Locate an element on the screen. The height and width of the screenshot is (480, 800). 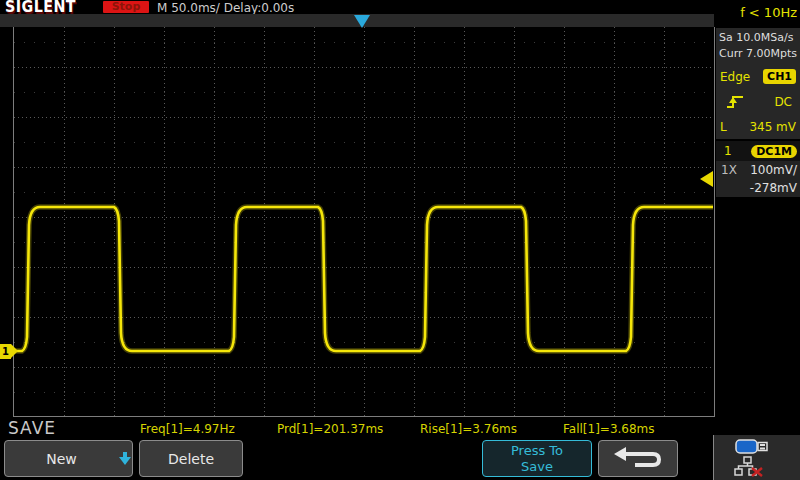
trigger-level-value: 345 mV is located at coordinates (772, 127).